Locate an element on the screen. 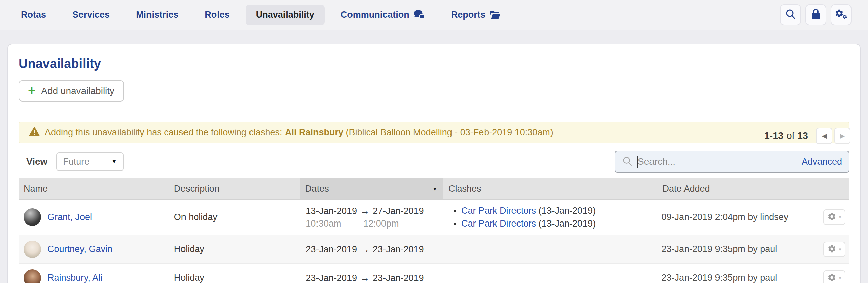 This screenshot has height=283, width=868. clash-event-detail: (Biblical Balloon Modelling - 03-Feb-201… is located at coordinates (450, 133).